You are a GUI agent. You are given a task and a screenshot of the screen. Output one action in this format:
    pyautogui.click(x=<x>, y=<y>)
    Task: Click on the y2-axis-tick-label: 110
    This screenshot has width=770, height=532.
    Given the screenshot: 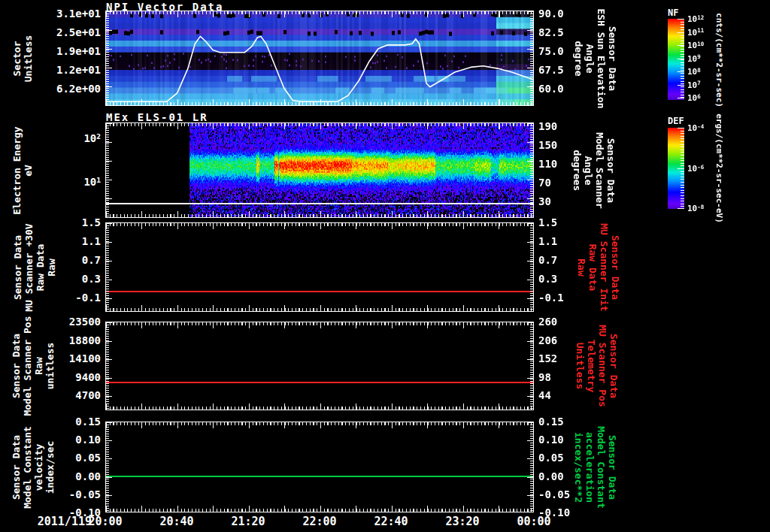 What is the action you would take?
    pyautogui.click(x=547, y=164)
    